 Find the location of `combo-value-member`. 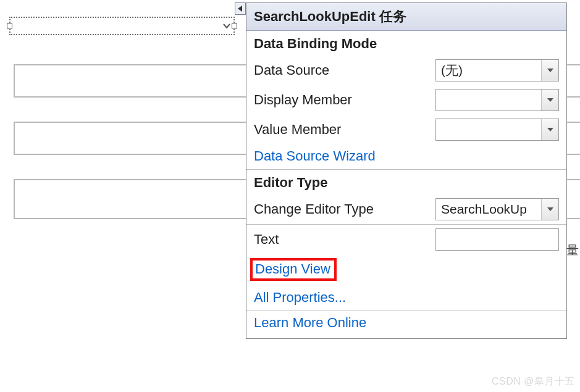

combo-value-member is located at coordinates (497, 130).